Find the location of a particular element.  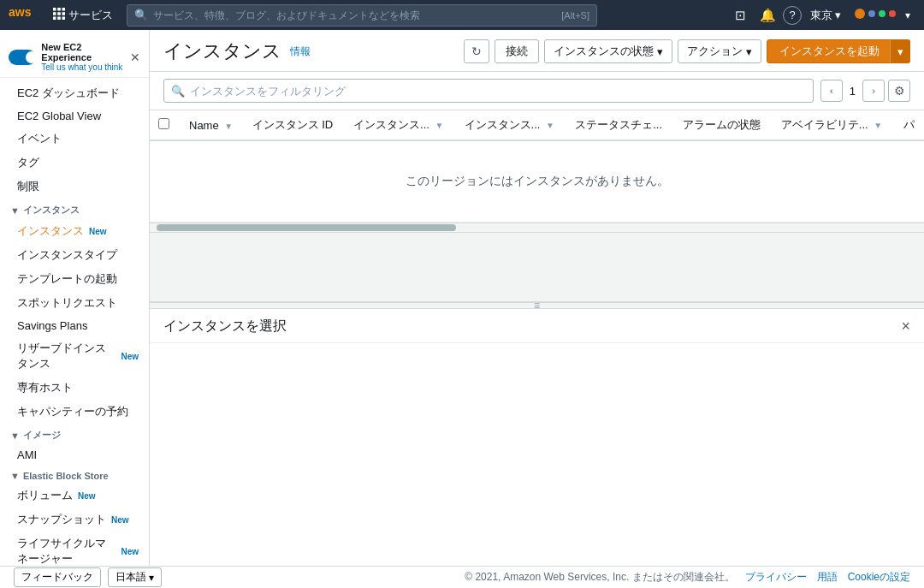

region-selector: 東京 ▾ is located at coordinates (826, 15).